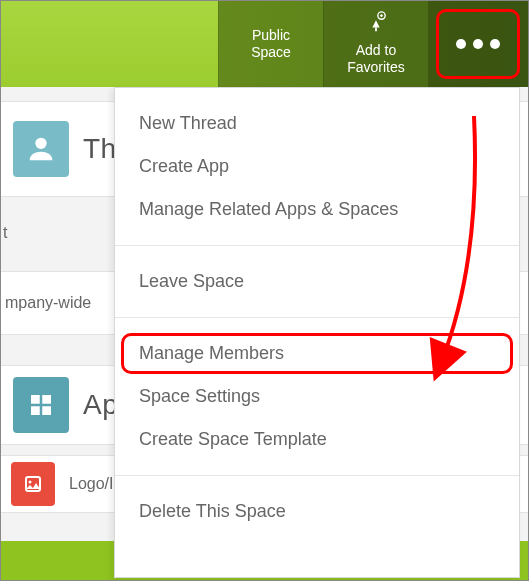 The height and width of the screenshot is (581, 529). What do you see at coordinates (33, 484) in the screenshot?
I see `logo-thumb-icon` at bounding box center [33, 484].